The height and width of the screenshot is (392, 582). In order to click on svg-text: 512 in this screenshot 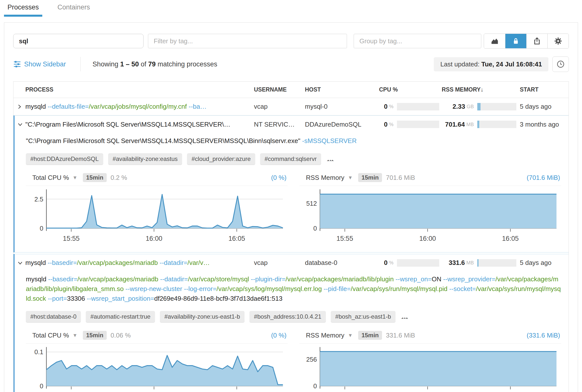, I will do `click(312, 204)`.